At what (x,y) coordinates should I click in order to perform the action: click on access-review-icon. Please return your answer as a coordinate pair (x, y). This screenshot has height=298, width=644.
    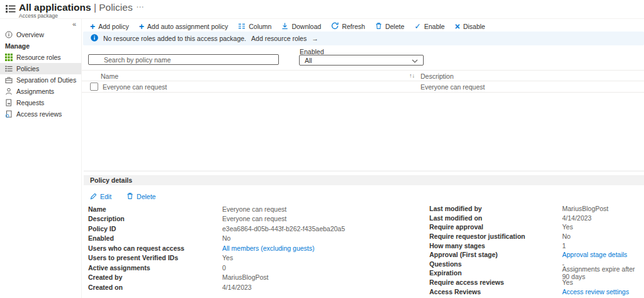
    Looking at the image, I should click on (9, 114).